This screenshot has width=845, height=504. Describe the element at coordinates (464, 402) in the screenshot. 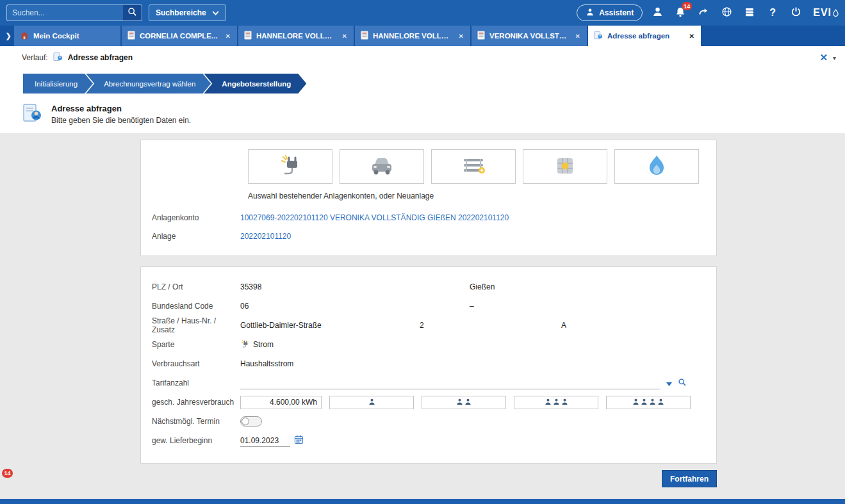

I see `preset-2-persons-button` at that location.